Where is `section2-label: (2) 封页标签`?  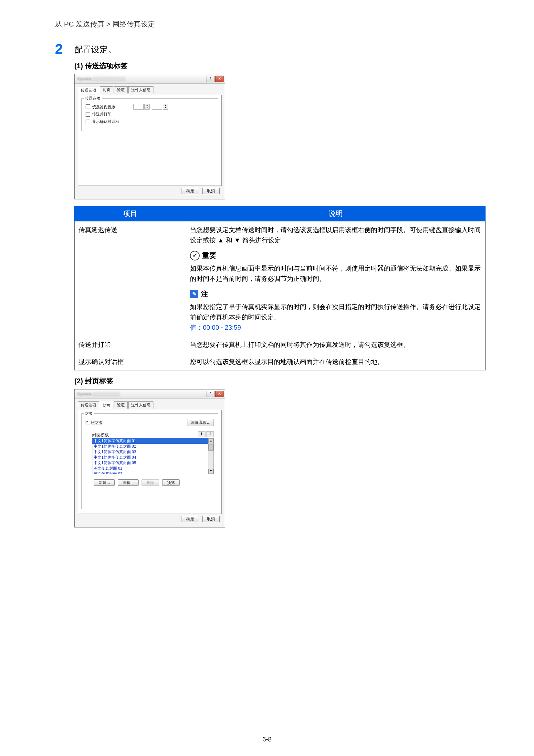
section2-label: (2) 封页标签 is located at coordinates (280, 381).